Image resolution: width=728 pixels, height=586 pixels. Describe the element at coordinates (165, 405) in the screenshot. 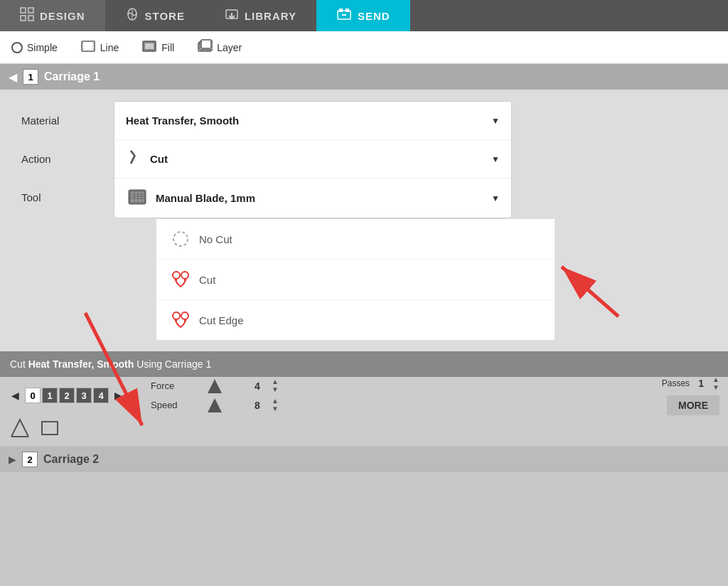

I see `speed-label: Speed` at that location.